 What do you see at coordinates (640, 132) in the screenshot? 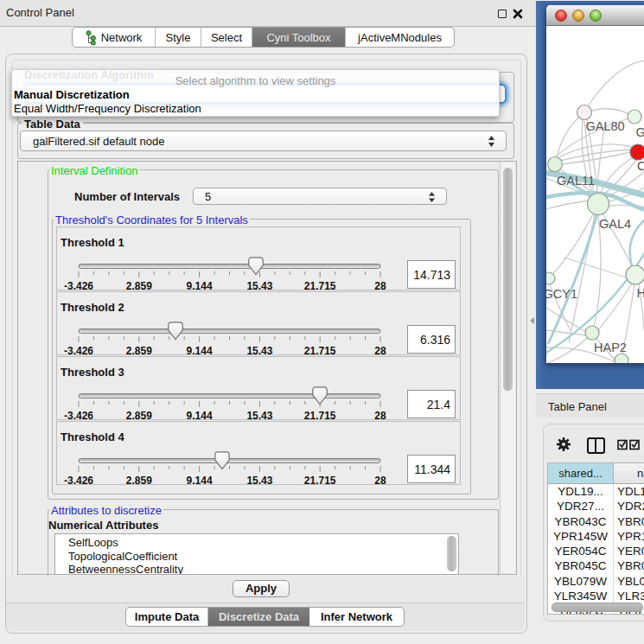
I see `svg-text: GA` at bounding box center [640, 132].